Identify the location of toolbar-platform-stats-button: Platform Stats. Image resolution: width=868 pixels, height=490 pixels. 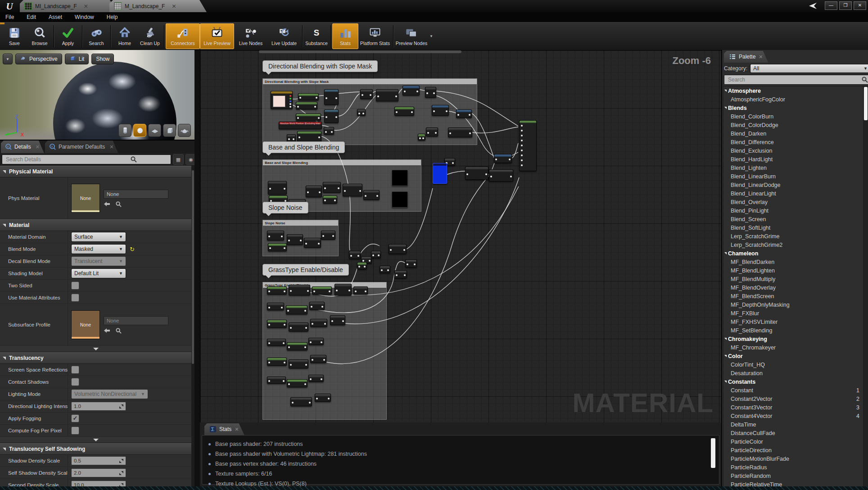
(375, 36).